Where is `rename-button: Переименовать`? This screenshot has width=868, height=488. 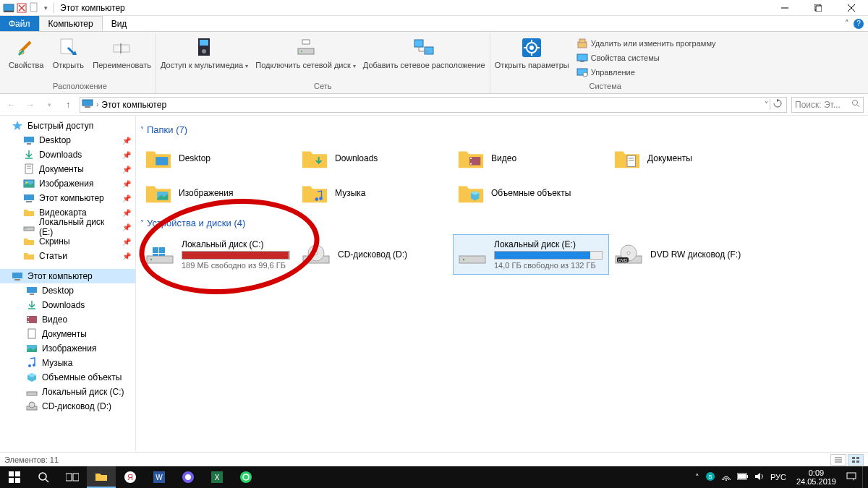 rename-button: Переименовать is located at coordinates (122, 53).